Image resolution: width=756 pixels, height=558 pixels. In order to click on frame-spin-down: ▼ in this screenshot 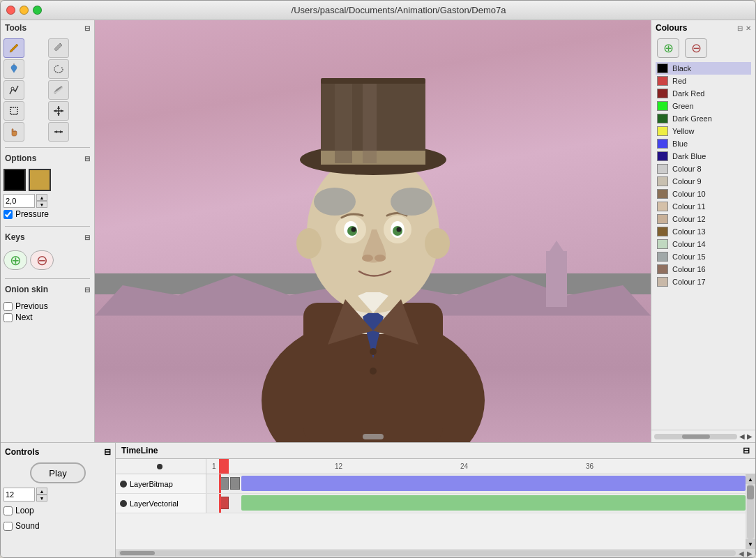, I will do `click(42, 498)`.